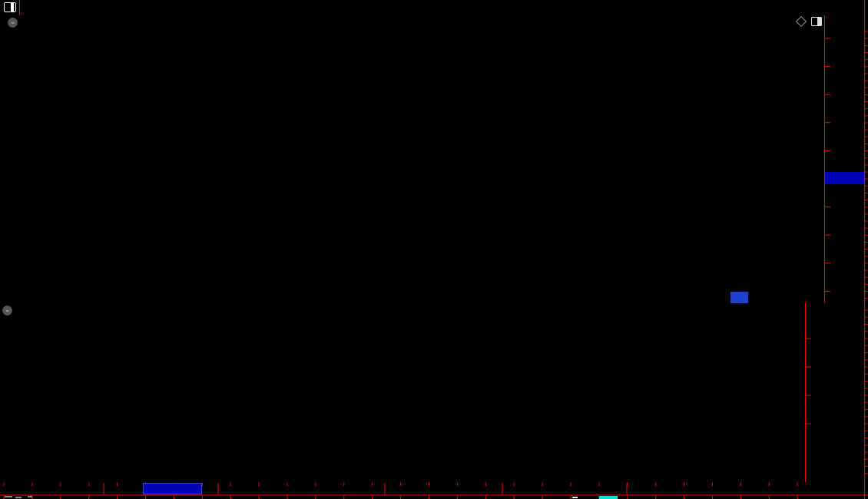 This screenshot has width=868, height=499. Describe the element at coordinates (10, 8) in the screenshot. I see `window-split-icon` at that location.